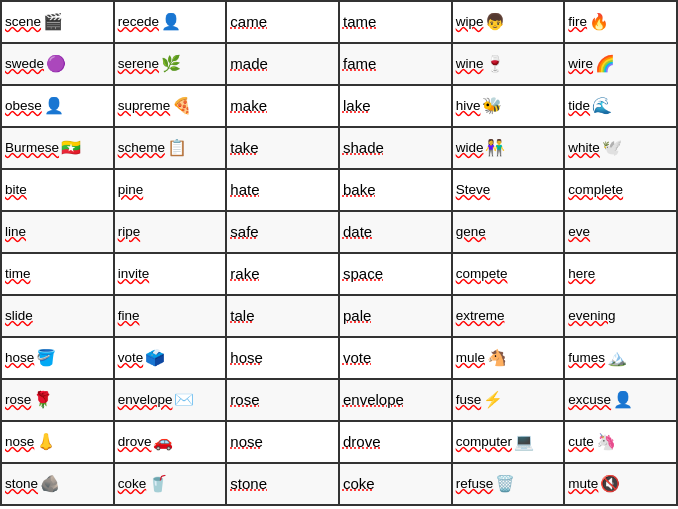  What do you see at coordinates (131, 190) in the screenshot?
I see `word-label: pine` at bounding box center [131, 190].